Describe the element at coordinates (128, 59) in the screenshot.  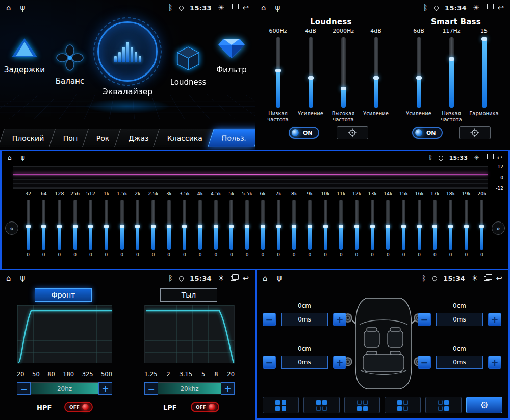
I see `menu-item-equalizer: Эквалайзер` at that location.